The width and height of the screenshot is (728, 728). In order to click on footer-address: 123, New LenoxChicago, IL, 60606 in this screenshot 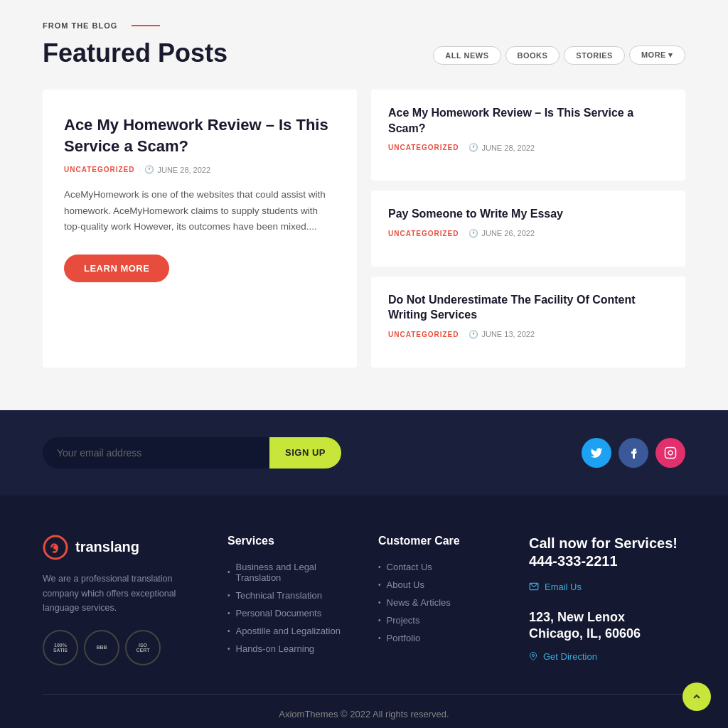, I will do `click(607, 626)`.